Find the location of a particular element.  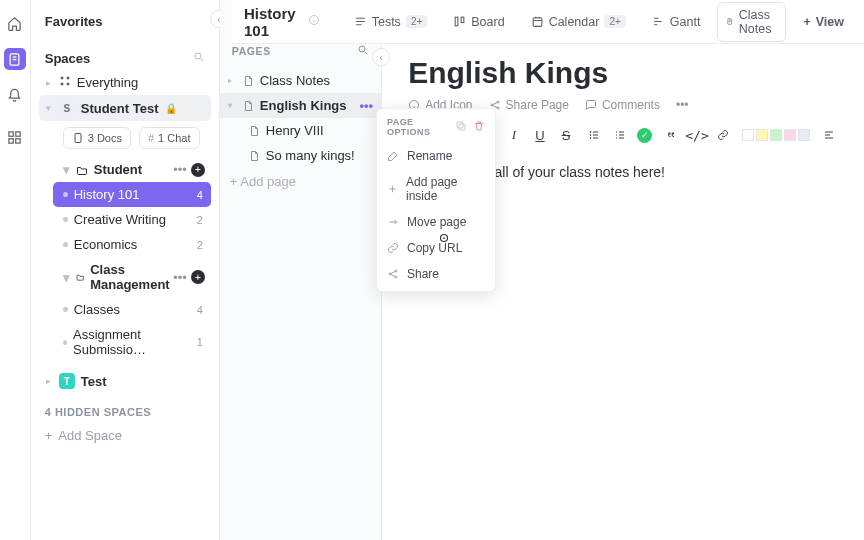

list-classes: Classes4 is located at coordinates (132, 310).